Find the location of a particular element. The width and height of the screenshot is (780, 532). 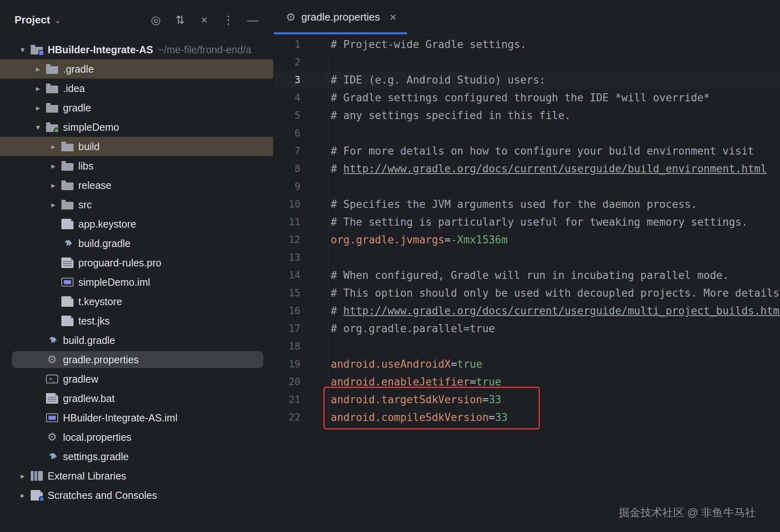

line-number: 12 is located at coordinates (301, 240).